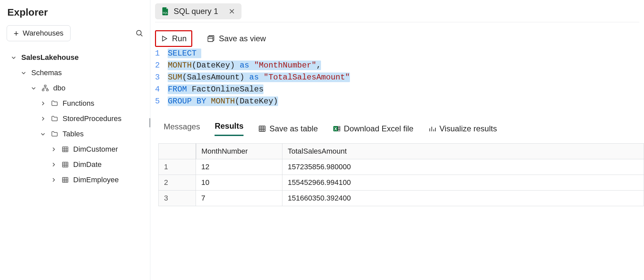  What do you see at coordinates (463, 183) in the screenshot?
I see `cell: 155452966.994100` at bounding box center [463, 183].